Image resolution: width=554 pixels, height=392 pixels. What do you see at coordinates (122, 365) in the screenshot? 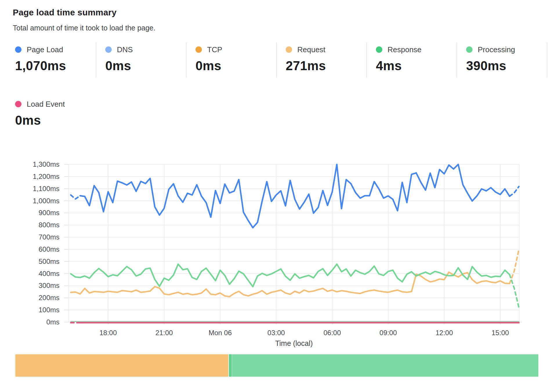
I see `bar-segment-request` at bounding box center [122, 365].